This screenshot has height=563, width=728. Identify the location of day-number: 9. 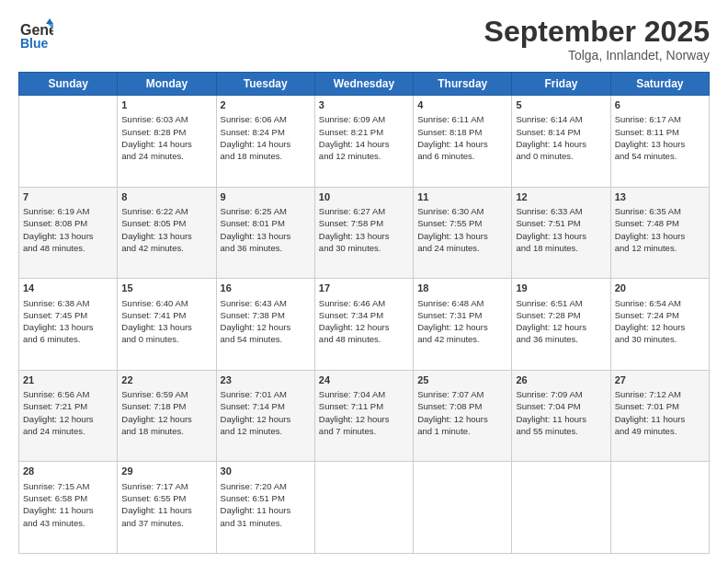
(266, 197).